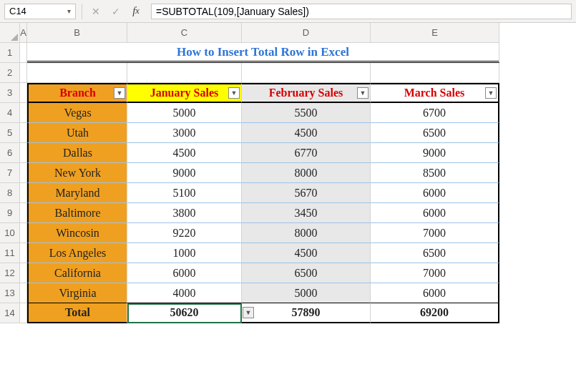  I want to click on table-cell: 6770, so click(306, 153).